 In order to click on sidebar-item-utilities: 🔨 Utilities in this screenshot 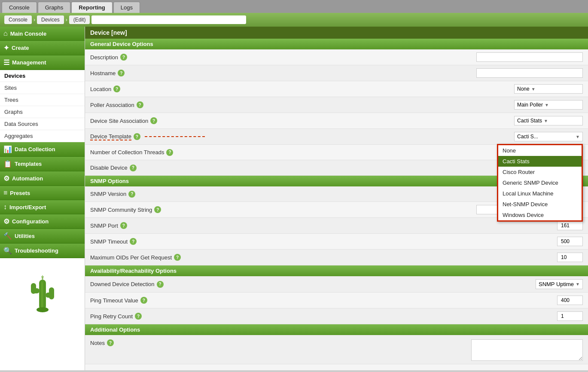, I will do `click(42, 236)`.